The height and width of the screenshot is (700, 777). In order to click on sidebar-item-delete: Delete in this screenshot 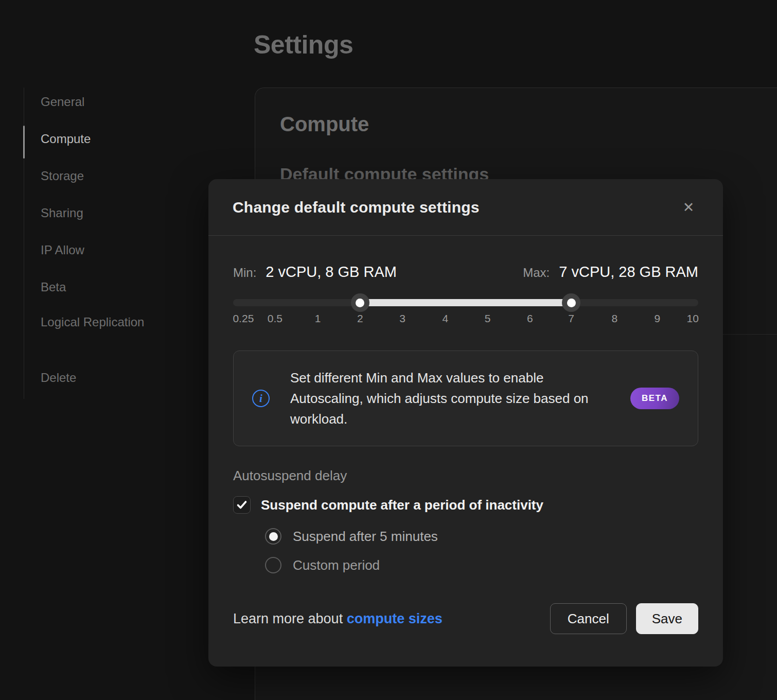, I will do `click(100, 378)`.